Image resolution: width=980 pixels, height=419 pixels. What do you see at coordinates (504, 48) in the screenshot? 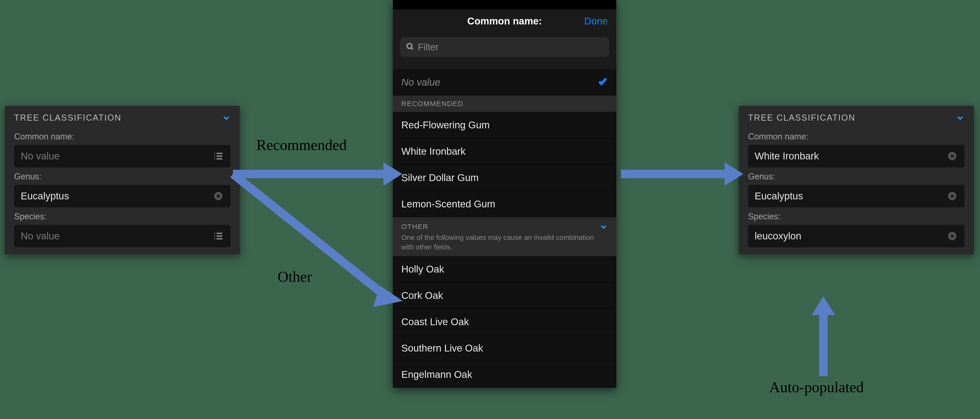
I see `filter-wrap: Filter` at bounding box center [504, 48].